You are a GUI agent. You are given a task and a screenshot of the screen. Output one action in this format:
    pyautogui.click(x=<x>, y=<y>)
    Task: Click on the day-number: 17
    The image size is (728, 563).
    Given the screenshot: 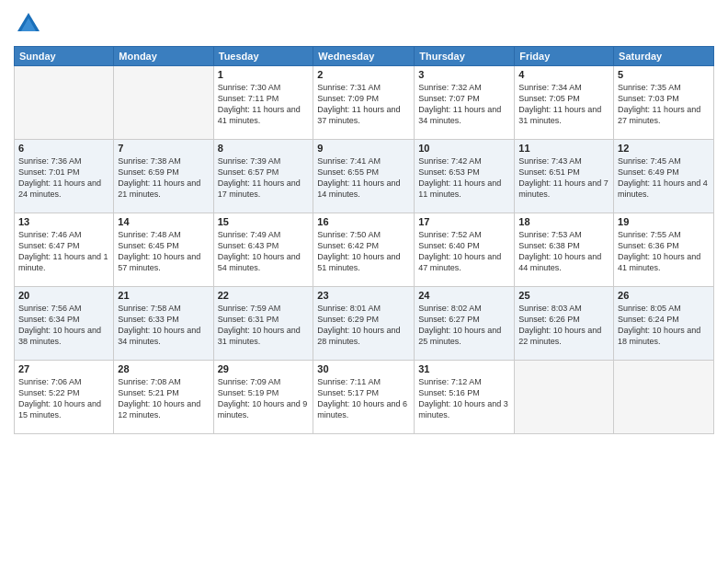 What is the action you would take?
    pyautogui.click(x=464, y=222)
    